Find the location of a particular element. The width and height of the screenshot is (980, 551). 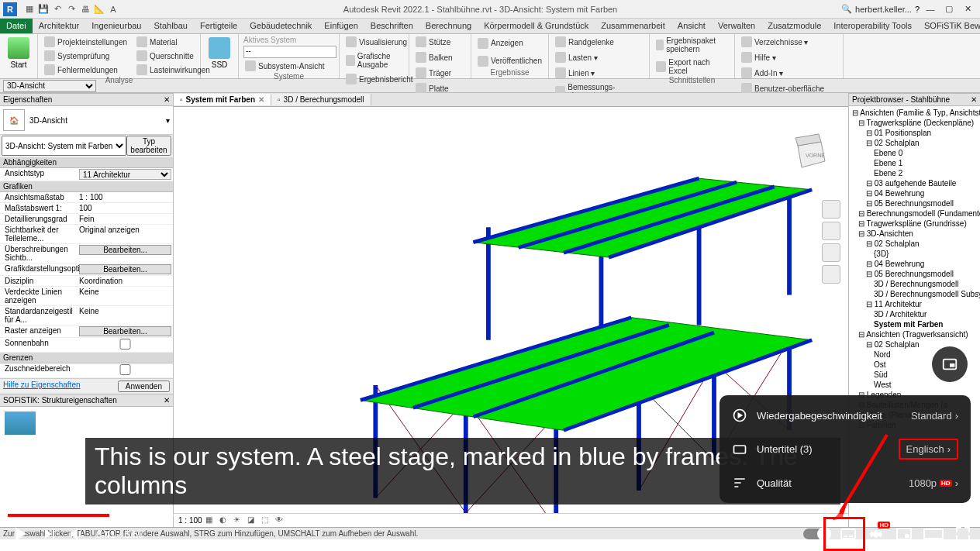

settings-row-quality: Qualität1080p HD › is located at coordinates (845, 483).